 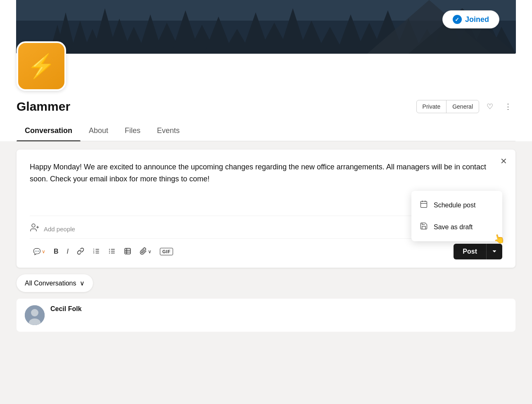 What do you see at coordinates (145, 252) in the screenshot?
I see `attachment-button: ∨` at bounding box center [145, 252].